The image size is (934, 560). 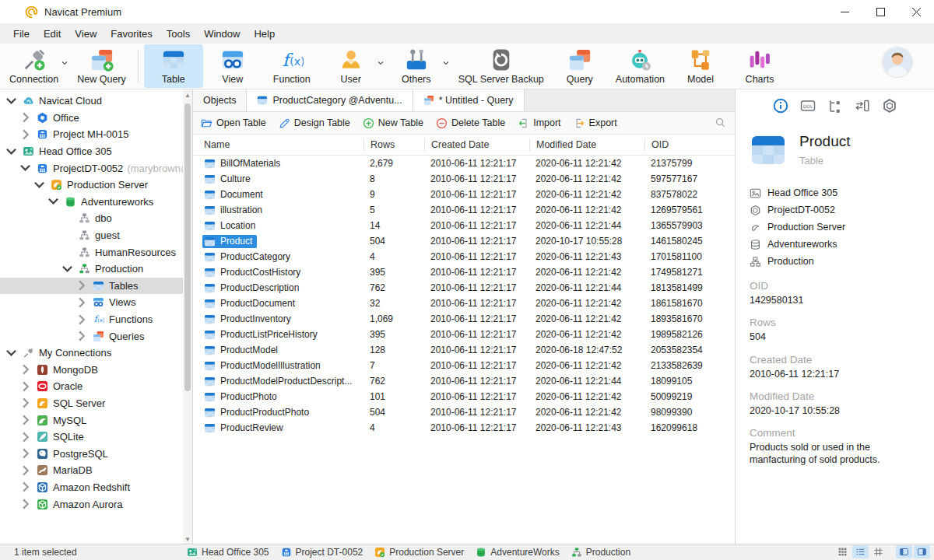 I want to click on status-path-head-office-305: Head Office 305, so click(x=228, y=552).